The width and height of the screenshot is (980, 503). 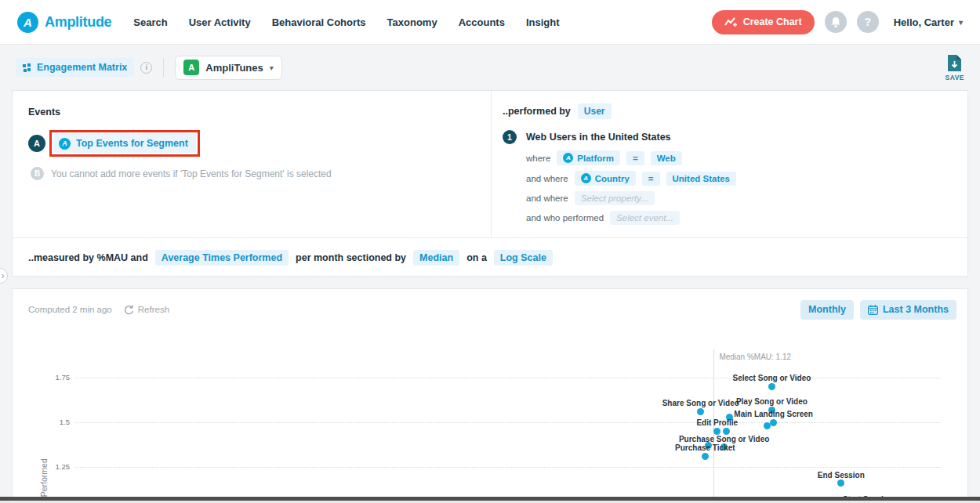 I want to click on sectioned-by-text: per month sectioned by, so click(x=351, y=258).